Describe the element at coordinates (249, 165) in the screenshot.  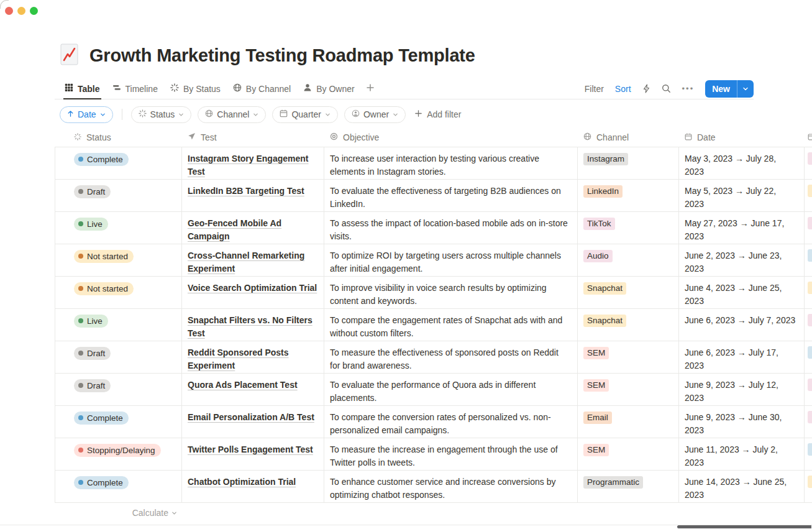
I see `test-title-link: Instagram Story Engagement Test` at that location.